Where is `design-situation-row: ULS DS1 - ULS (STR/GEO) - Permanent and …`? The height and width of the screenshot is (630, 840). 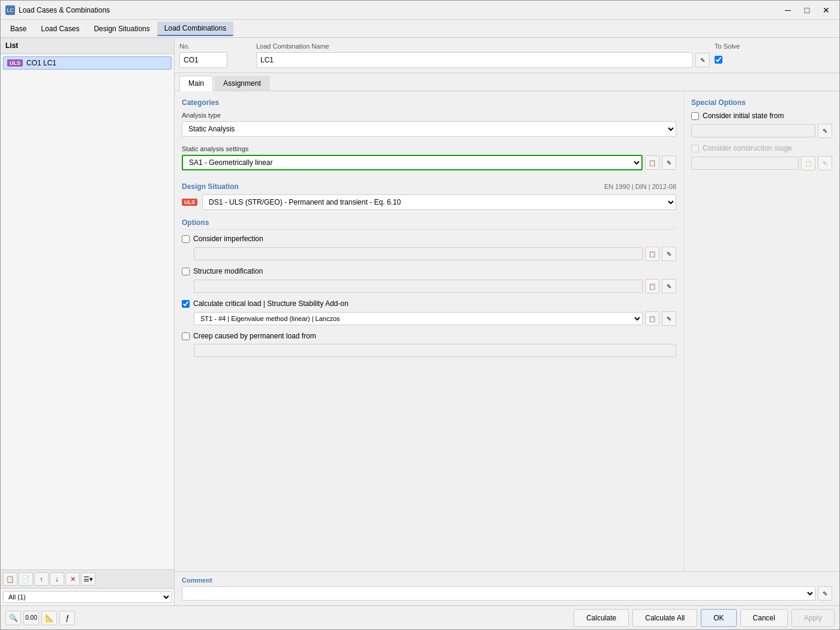
design-situation-row: ULS DS1 - ULS (STR/GEO) - Permanent and … is located at coordinates (429, 202).